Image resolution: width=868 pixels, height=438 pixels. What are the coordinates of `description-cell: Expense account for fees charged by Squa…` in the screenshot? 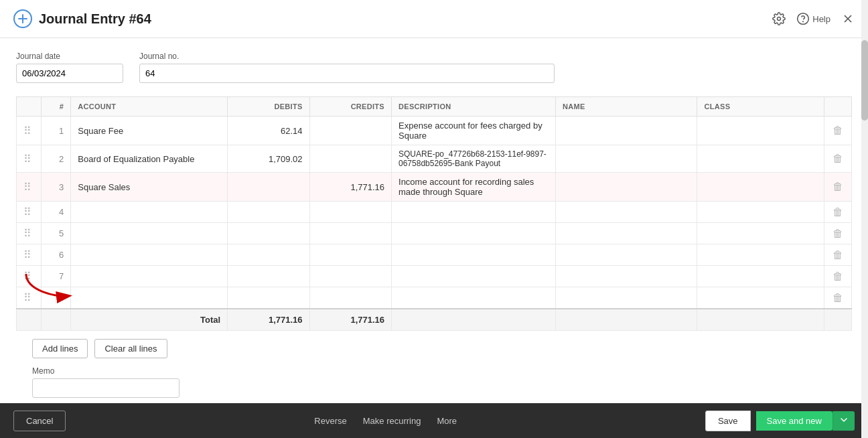 It's located at (474, 131).